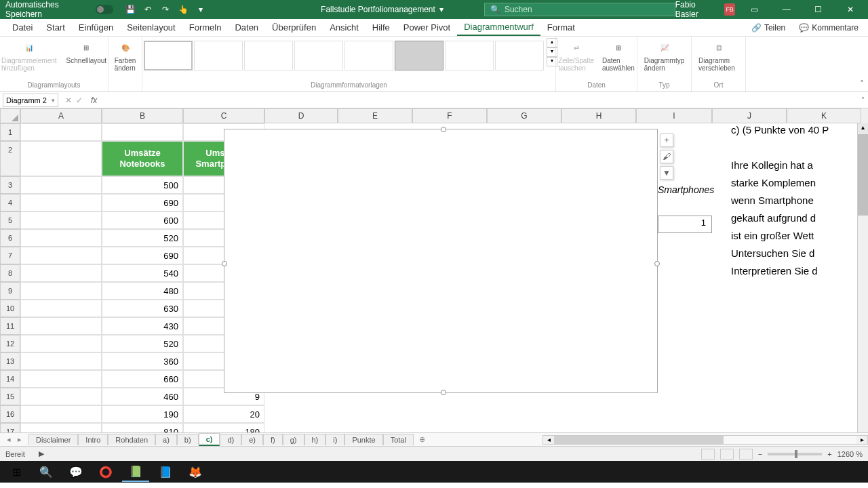  I want to click on maximize-icon: ☐, so click(818, 9).